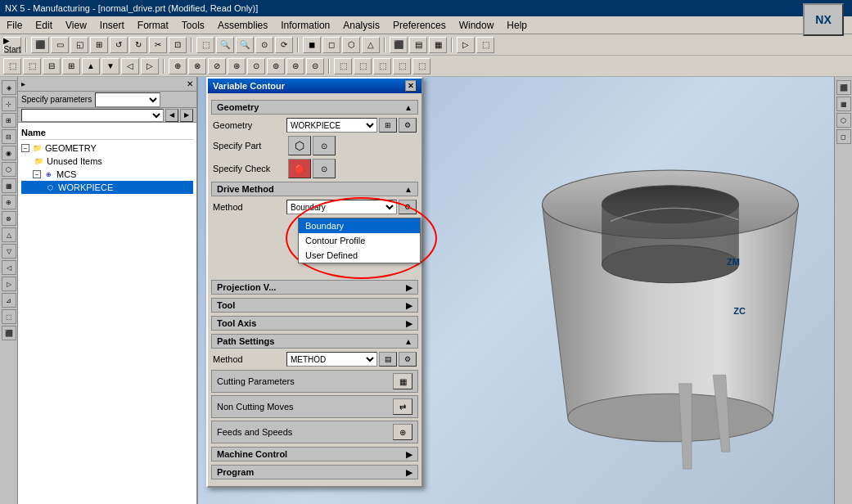 The height and width of the screenshot is (504, 852). What do you see at coordinates (332, 359) in the screenshot?
I see `path-method-combo: METHOD` at bounding box center [332, 359].